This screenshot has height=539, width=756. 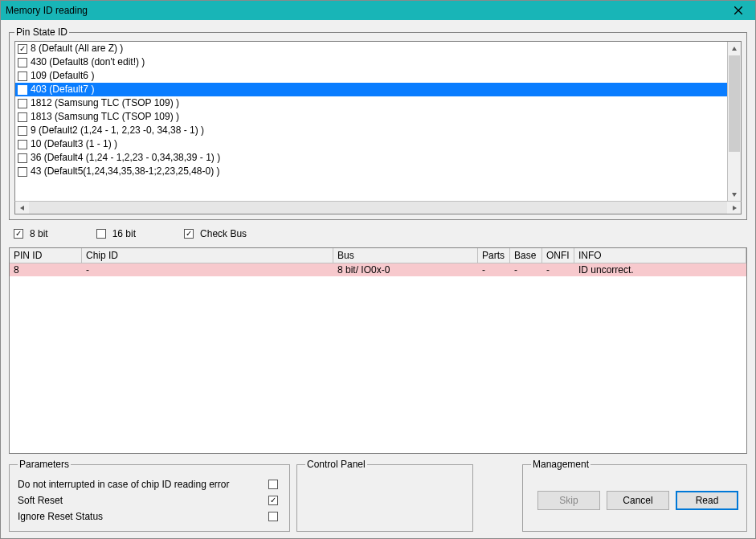 What do you see at coordinates (378, 270) in the screenshot?
I see `table-row: 8-8 bit/ IO0x-0---ID uncorrect.` at bounding box center [378, 270].